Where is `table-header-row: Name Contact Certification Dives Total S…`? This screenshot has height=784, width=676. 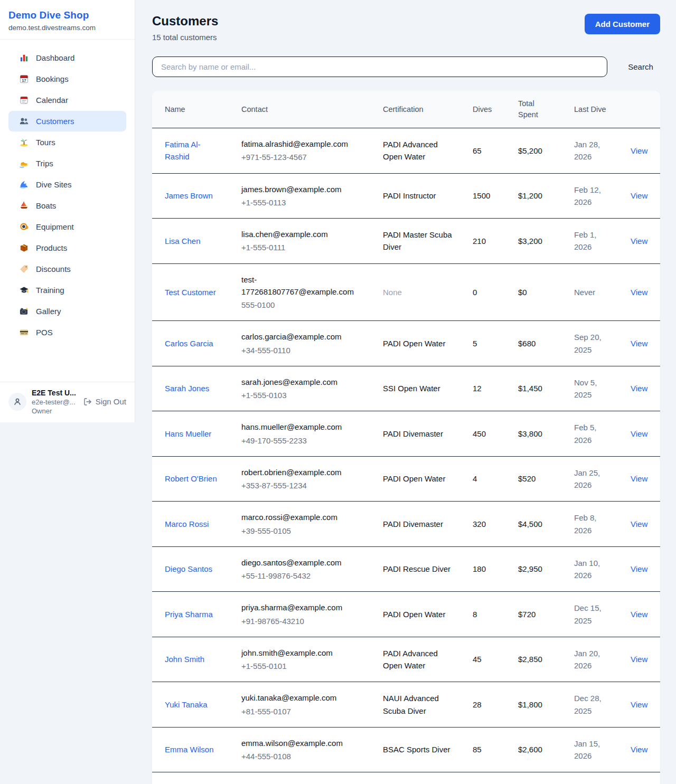
table-header-row: Name Contact Certification Dives Total S… is located at coordinates (406, 110).